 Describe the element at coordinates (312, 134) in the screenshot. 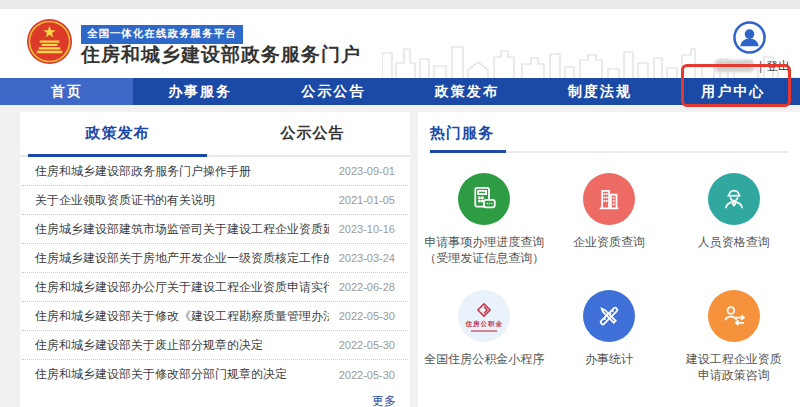

I see `tab-public-notice: 公示公告` at that location.